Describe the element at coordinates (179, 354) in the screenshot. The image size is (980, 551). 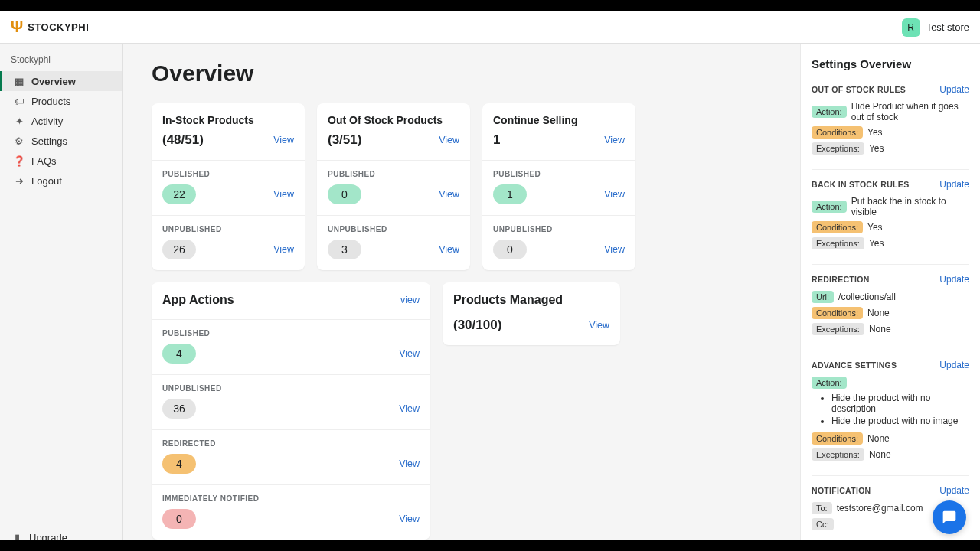
I see `published-count: 4` at that location.